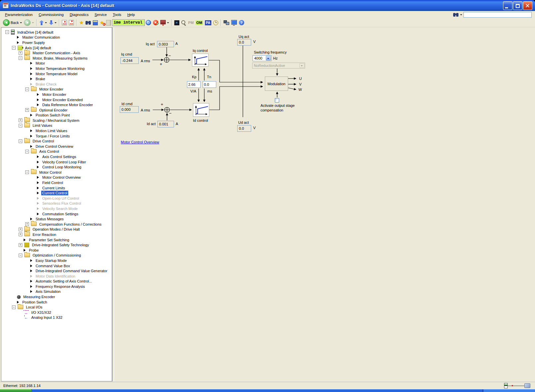 This screenshot has height=392, width=535. Describe the element at coordinates (57, 230) in the screenshot. I see `tree-item: +Operation Modes / Drive Halt` at that location.